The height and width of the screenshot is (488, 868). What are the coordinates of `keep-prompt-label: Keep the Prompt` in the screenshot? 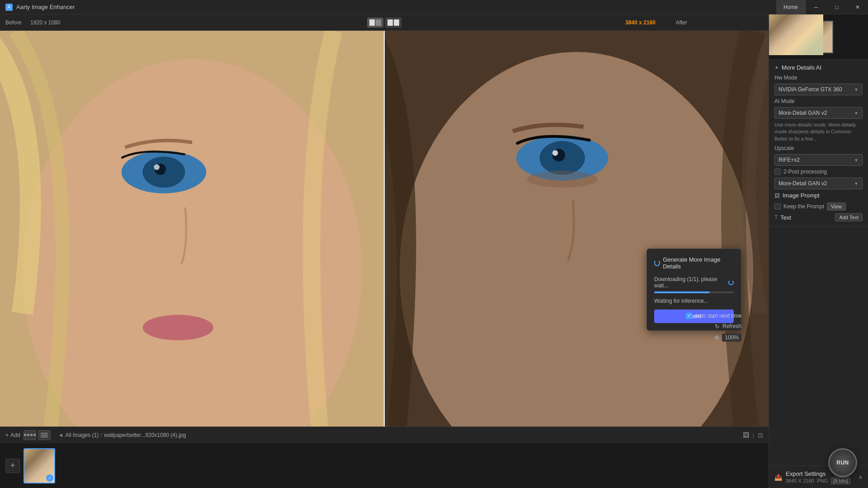 It's located at (804, 206).